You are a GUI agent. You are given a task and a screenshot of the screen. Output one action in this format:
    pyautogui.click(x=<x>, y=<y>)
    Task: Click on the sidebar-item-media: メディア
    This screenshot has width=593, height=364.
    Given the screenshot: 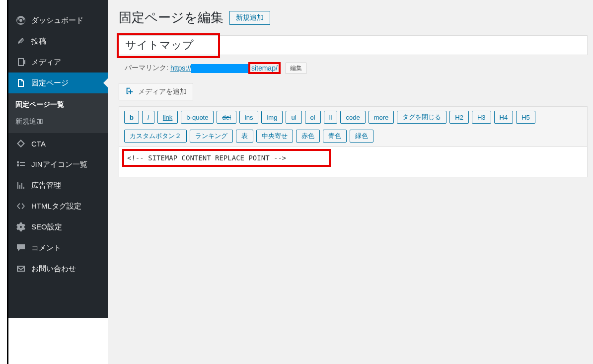 What is the action you would take?
    pyautogui.click(x=58, y=62)
    